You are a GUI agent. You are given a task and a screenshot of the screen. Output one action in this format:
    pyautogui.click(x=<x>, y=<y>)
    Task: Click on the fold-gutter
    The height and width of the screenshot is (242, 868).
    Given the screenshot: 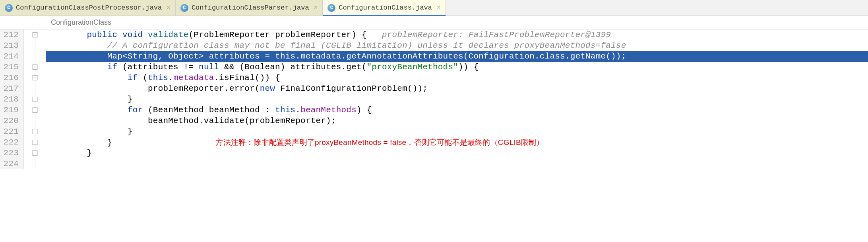 What is the action you would take?
    pyautogui.click(x=35, y=100)
    